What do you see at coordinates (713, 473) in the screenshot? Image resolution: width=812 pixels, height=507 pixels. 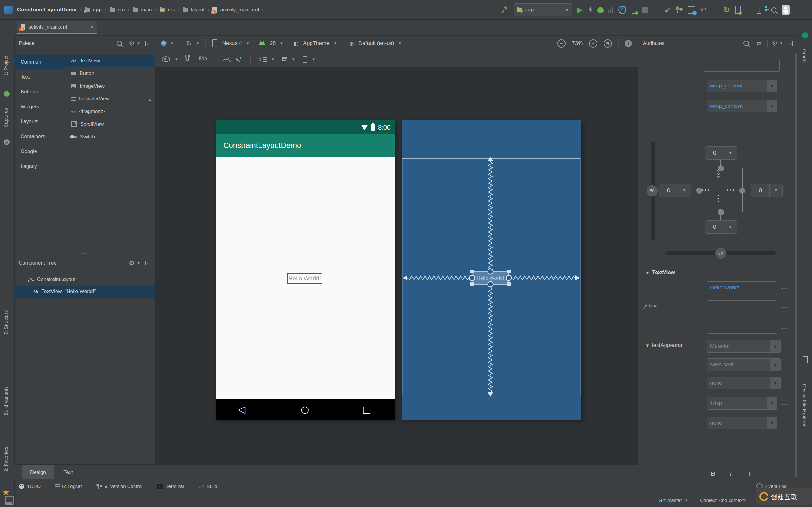 I see `bold-button: B` at bounding box center [713, 473].